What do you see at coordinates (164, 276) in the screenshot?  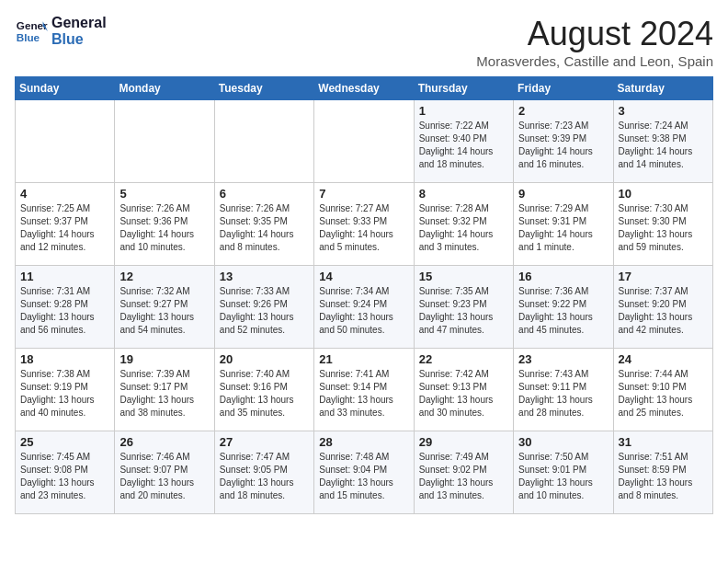 I see `day-number: 12` at bounding box center [164, 276].